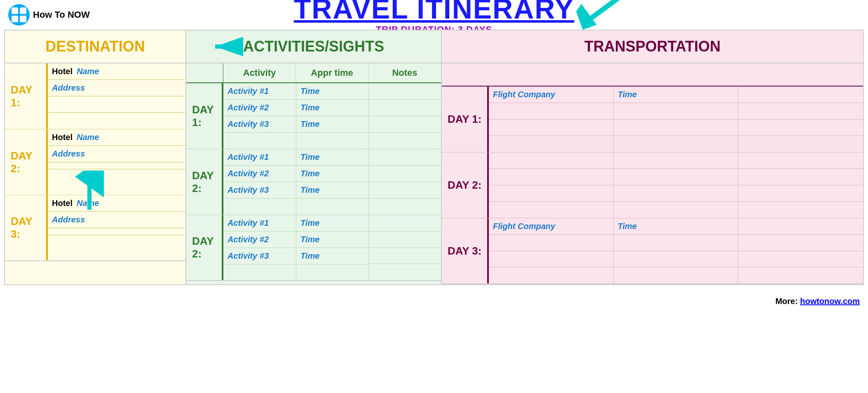 The height and width of the screenshot is (393, 868). I want to click on trans-day3-r2c2, so click(676, 243).